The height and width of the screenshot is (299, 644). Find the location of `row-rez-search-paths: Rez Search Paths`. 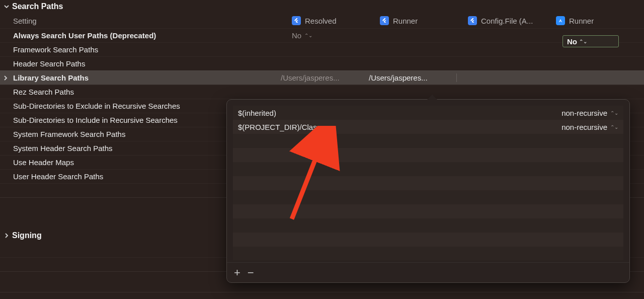

row-rez-search-paths: Rez Search Paths is located at coordinates (322, 92).